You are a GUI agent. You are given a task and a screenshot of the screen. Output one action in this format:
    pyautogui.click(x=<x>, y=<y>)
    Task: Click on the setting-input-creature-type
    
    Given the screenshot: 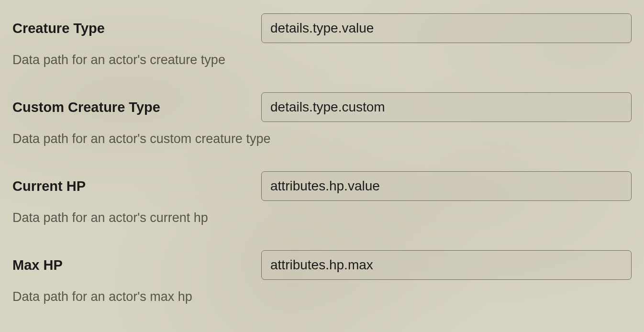 What is the action you would take?
    pyautogui.click(x=446, y=28)
    